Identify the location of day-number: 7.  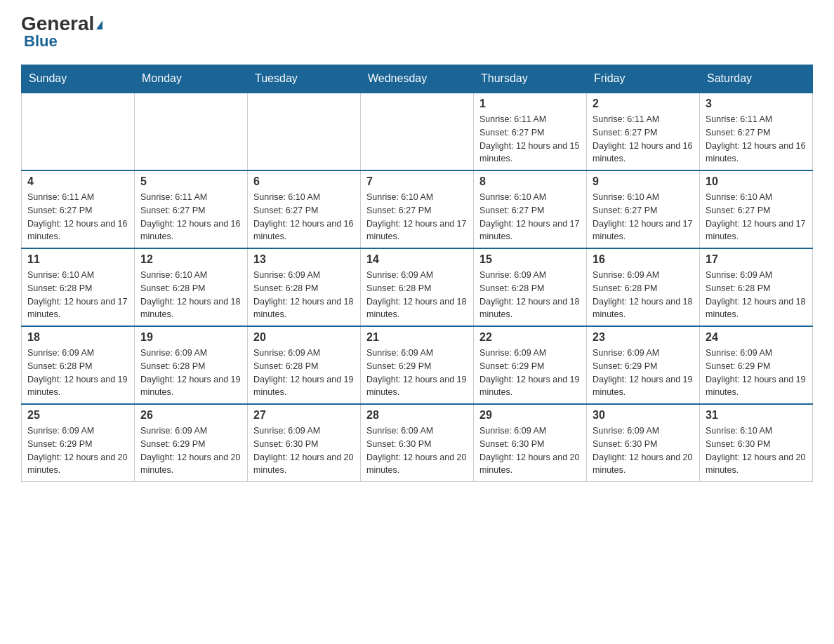
(417, 182).